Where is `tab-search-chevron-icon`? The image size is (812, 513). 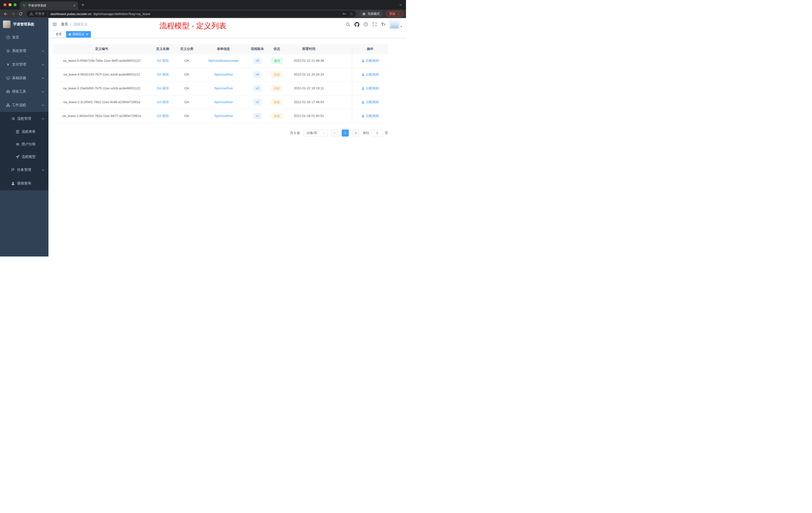 tab-search-chevron-icon is located at coordinates (401, 5).